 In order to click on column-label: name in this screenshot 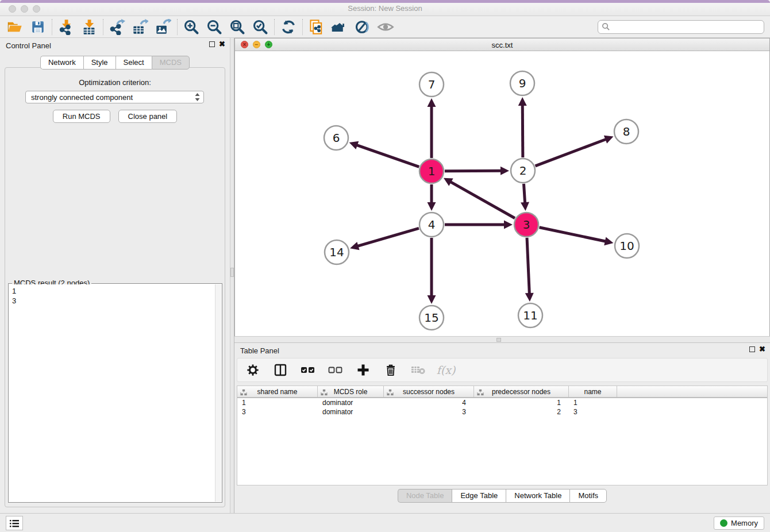, I will do `click(592, 392)`.